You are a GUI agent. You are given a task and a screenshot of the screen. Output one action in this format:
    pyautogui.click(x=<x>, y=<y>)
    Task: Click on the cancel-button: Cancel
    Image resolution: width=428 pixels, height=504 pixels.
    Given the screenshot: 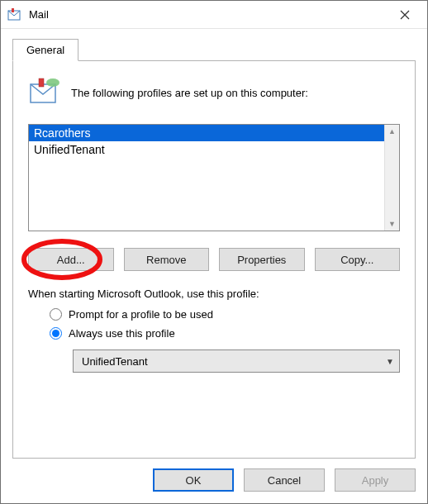 What is the action you would take?
    pyautogui.click(x=284, y=480)
    